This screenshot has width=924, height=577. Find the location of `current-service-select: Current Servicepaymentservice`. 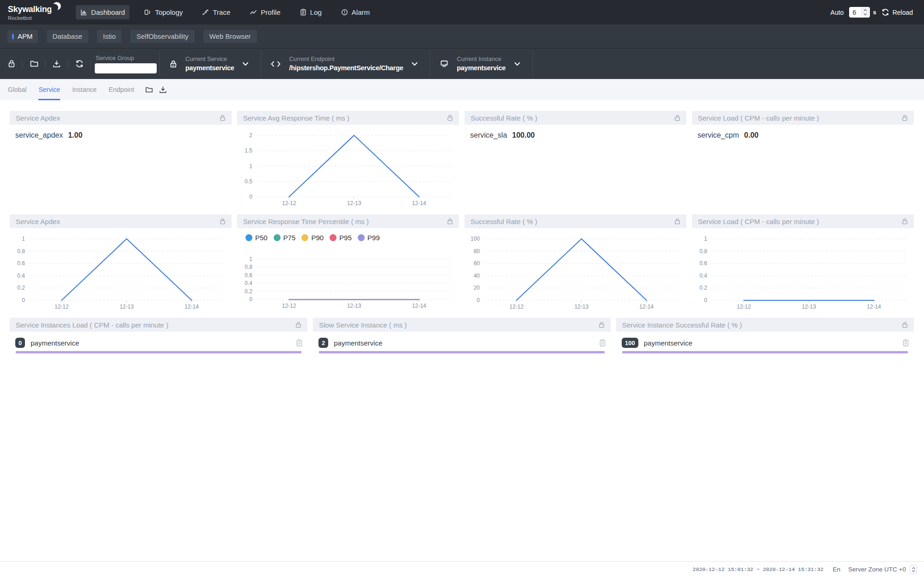

current-service-select: Current Servicepaymentservice is located at coordinates (209, 64).